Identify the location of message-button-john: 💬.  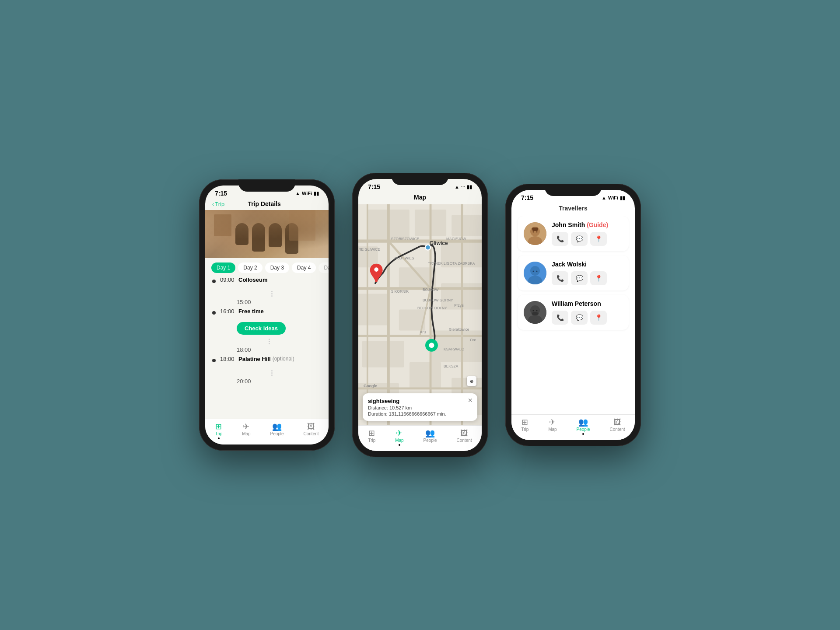
(579, 239).